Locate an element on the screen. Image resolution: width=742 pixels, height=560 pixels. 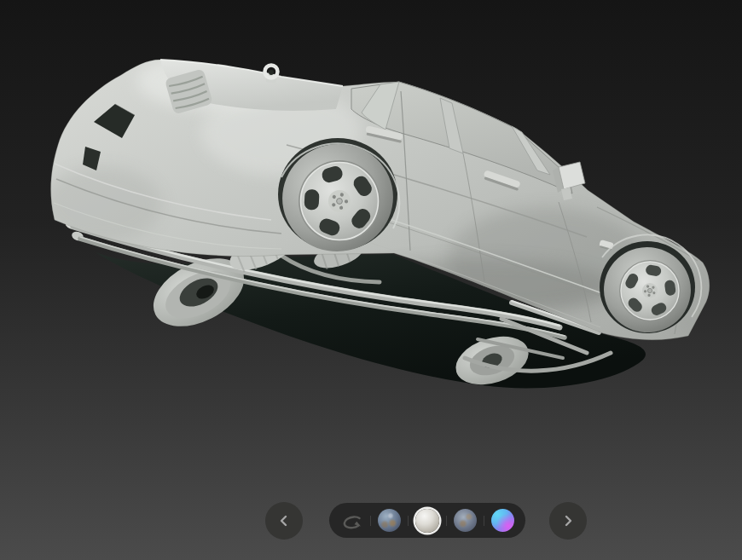
next-model-button is located at coordinates (568, 521).